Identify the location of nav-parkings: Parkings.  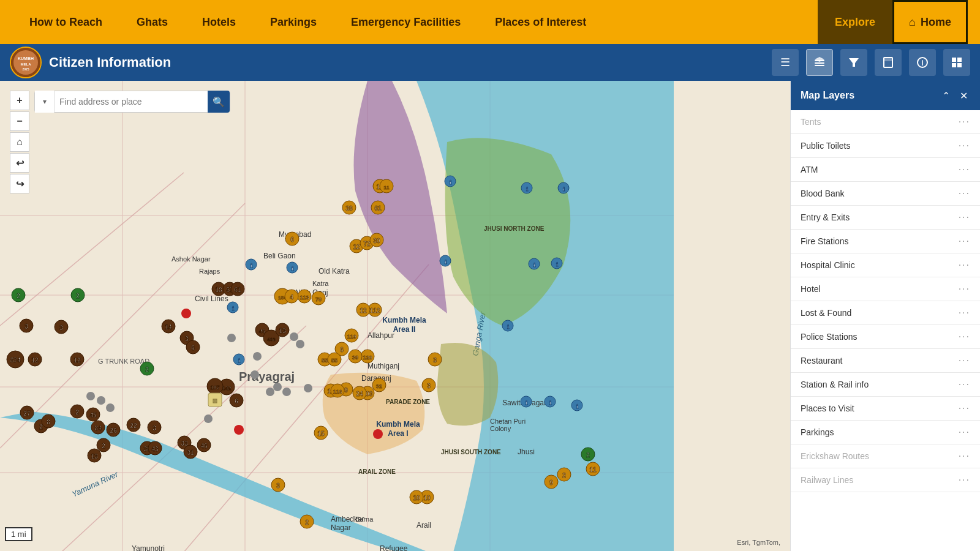
(293, 22).